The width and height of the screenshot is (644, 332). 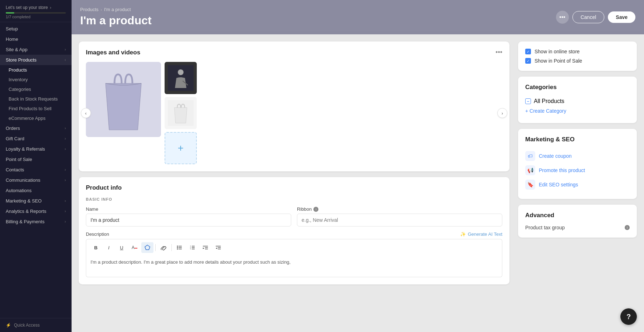 What do you see at coordinates (180, 248) in the screenshot?
I see `bullet-list-button` at bounding box center [180, 248].